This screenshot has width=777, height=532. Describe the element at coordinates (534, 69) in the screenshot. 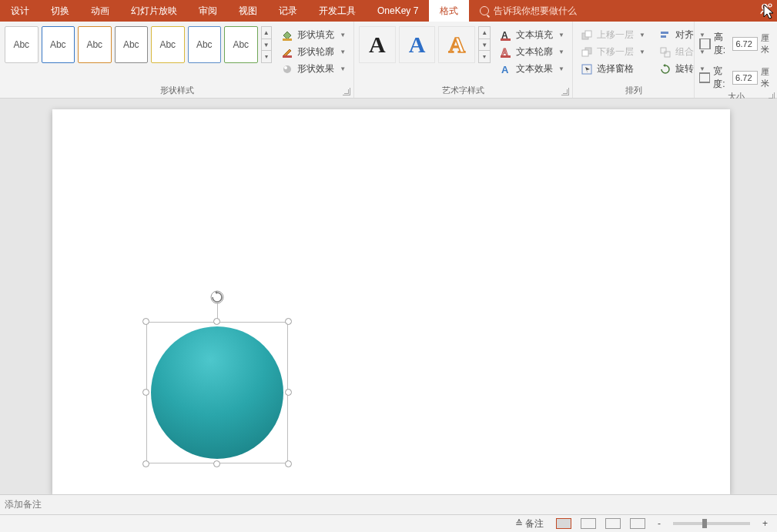

I see `text-effects-label: 文本效果` at that location.